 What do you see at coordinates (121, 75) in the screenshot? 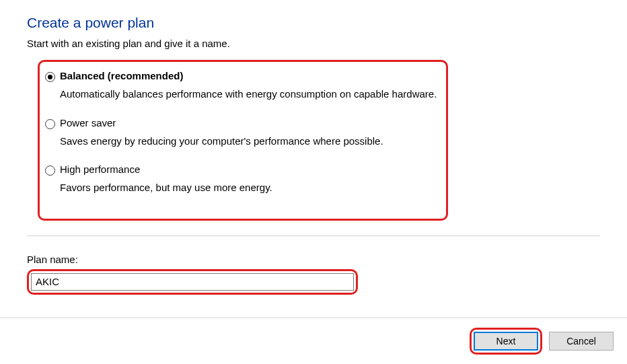
I see `option-balanced-label: Balanced (recommended)` at bounding box center [121, 75].